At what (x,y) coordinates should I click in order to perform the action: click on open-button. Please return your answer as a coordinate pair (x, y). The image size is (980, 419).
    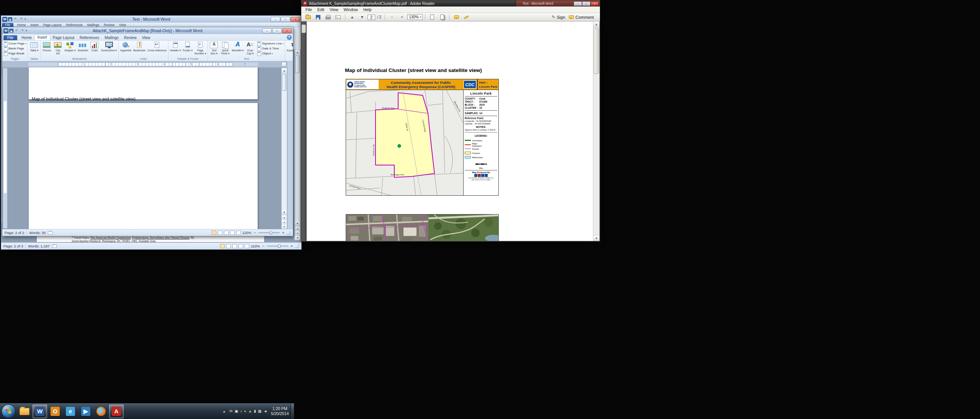
    Looking at the image, I should click on (308, 17).